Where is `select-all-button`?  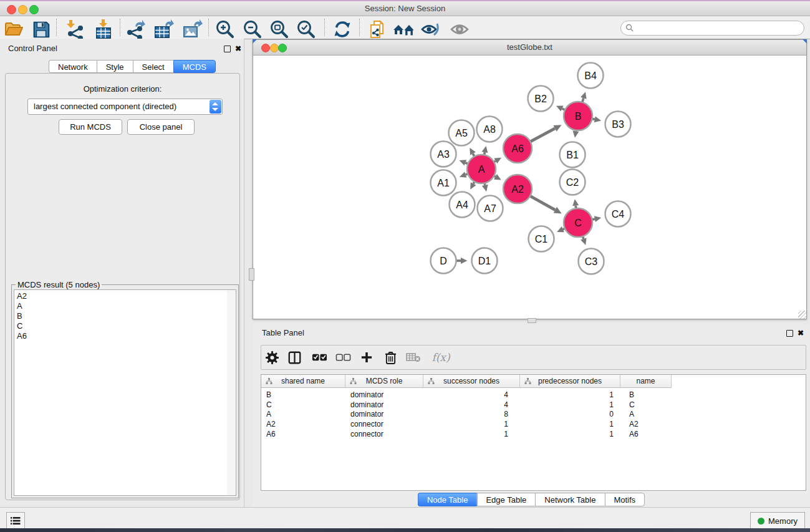
select-all-button is located at coordinates (319, 357).